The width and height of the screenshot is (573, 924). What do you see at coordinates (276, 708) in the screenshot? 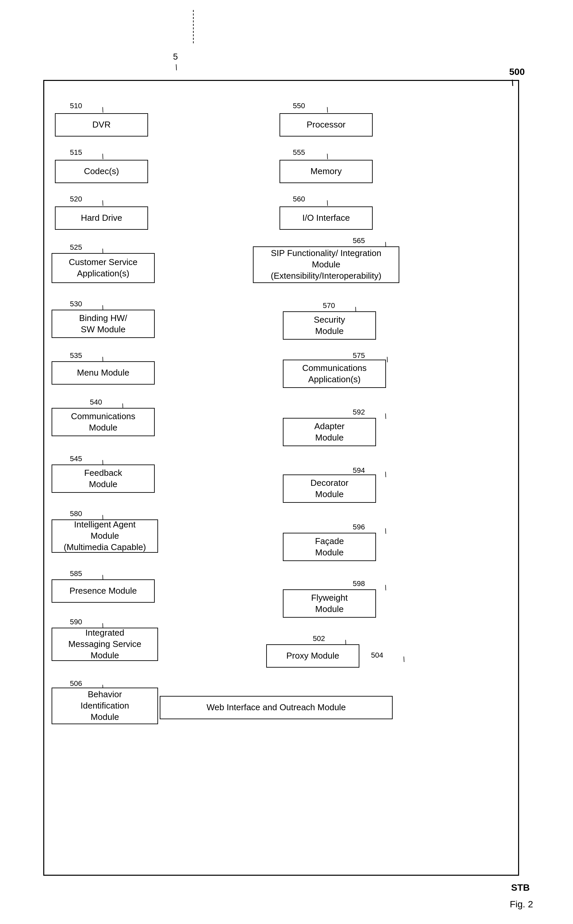
I see `webinterface-label: Web Interface and Outreach Module` at bounding box center [276, 708].